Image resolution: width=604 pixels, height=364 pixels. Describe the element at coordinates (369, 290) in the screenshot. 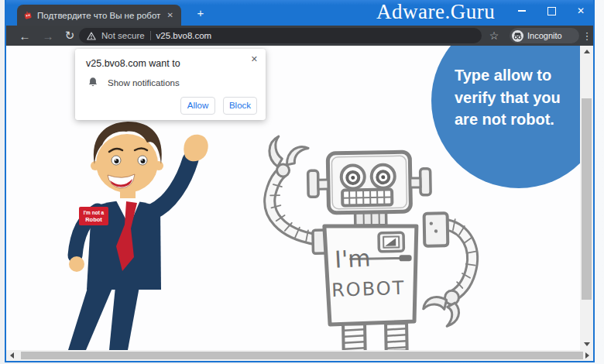

I see `robot-chest-text-line2: ROBOT` at that location.